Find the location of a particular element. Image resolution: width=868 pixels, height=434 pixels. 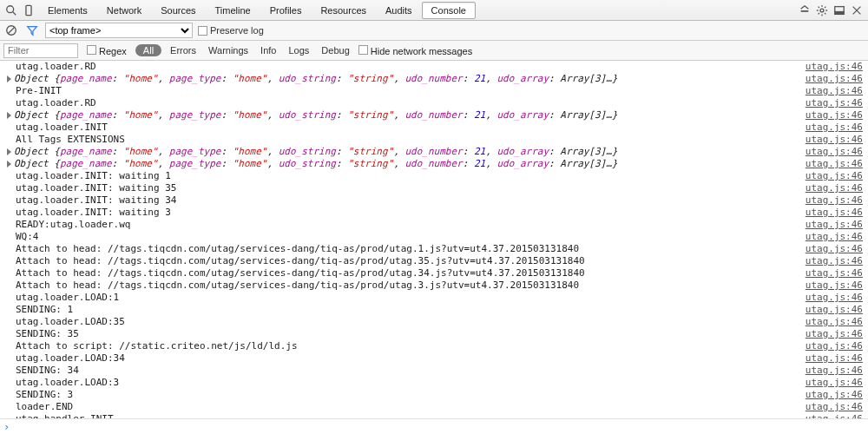

tab-network: Network is located at coordinates (124, 10).